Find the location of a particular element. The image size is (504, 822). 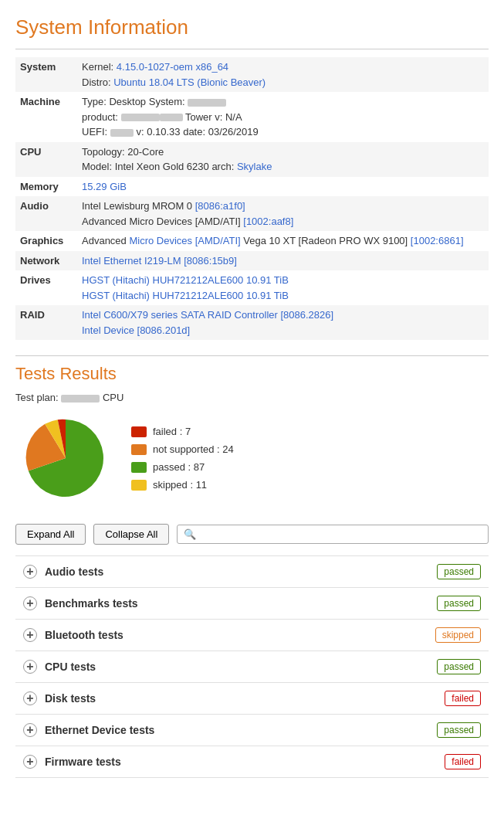

page-title: System Information is located at coordinates (252, 28).